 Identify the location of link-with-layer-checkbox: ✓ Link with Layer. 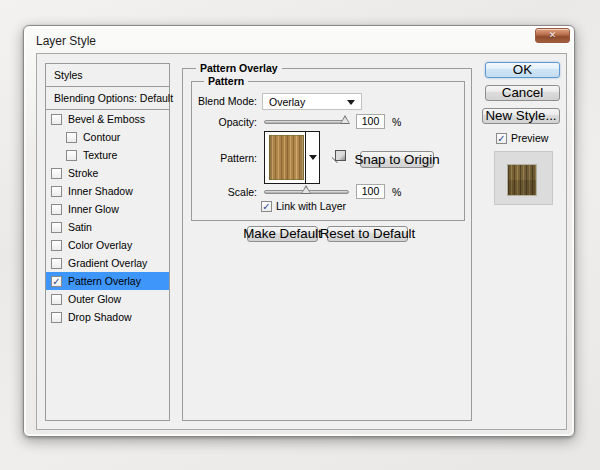
(304, 206).